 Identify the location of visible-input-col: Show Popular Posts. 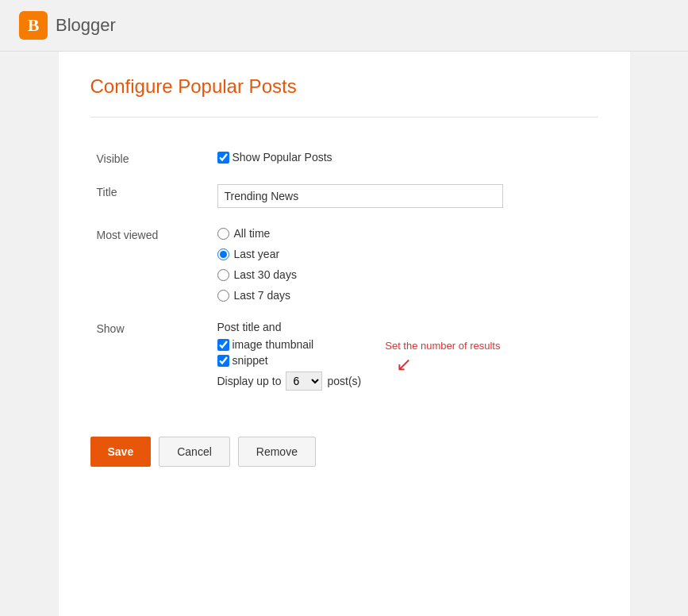
(400, 158).